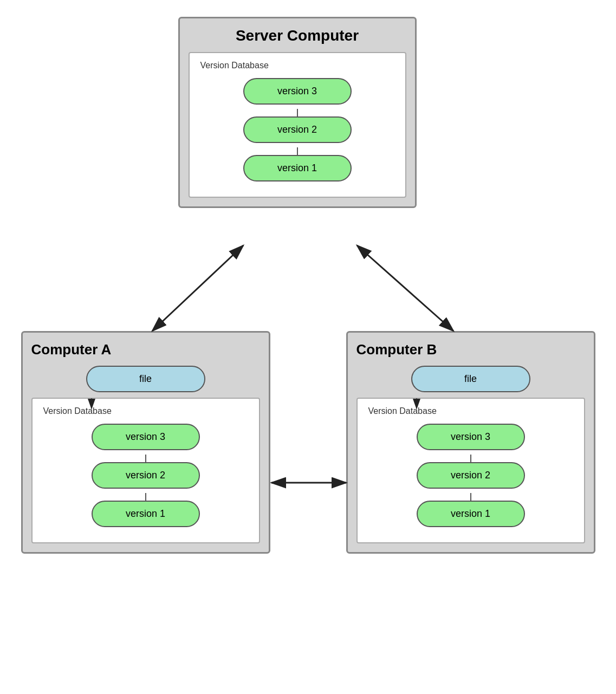 Image resolution: width=616 pixels, height=694 pixels. Describe the element at coordinates (297, 66) in the screenshot. I see `server-db-label: Version Database` at that location.